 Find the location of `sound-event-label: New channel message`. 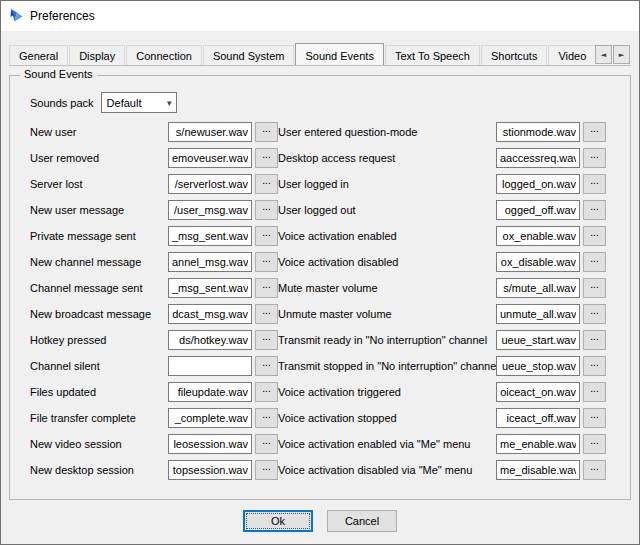

sound-event-label: New channel message is located at coordinates (99, 262).